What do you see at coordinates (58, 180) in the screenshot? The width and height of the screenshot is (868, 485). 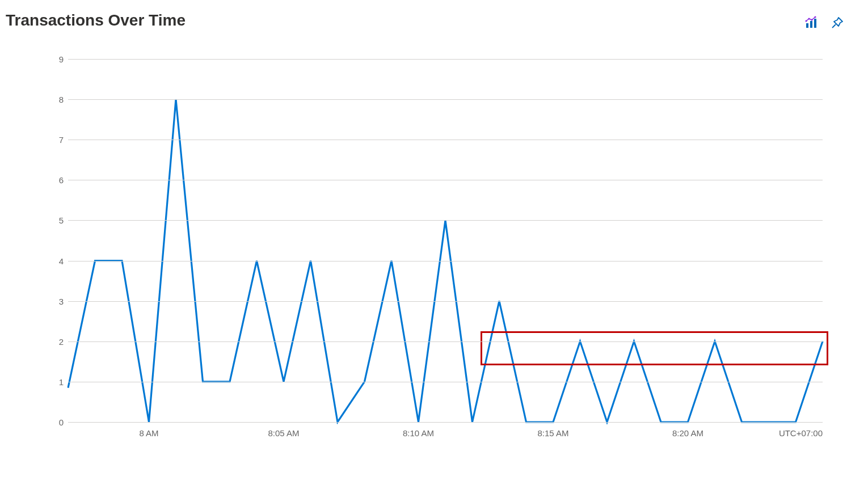 I see `y-tick-label: 6` at bounding box center [58, 180].